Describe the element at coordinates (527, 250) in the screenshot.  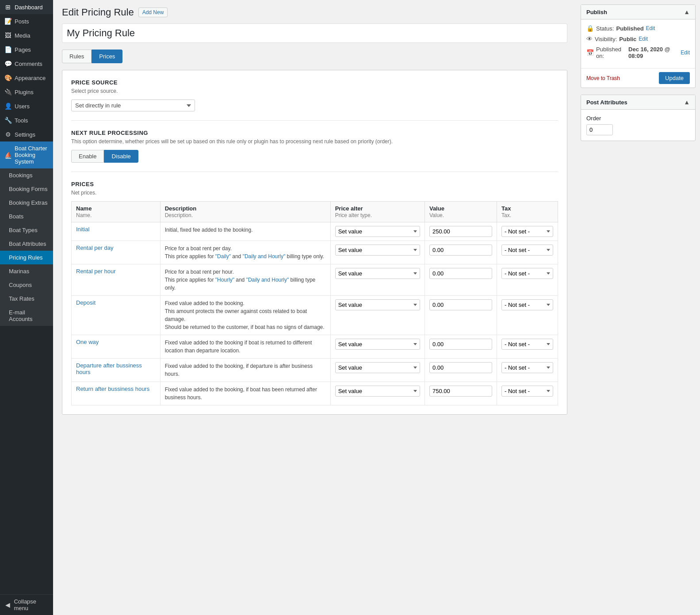
I see `price-tax-select-1: - Not set -` at that location.